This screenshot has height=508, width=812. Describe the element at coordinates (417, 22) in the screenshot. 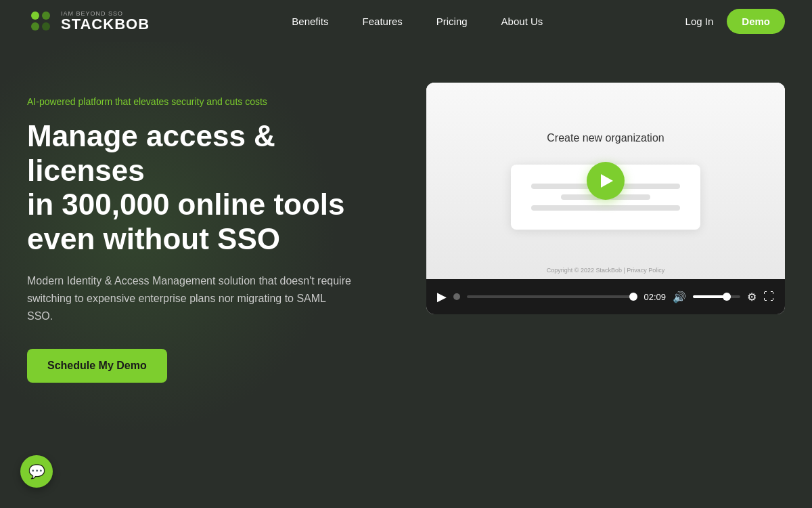

I see `nav-links: Benefits Features Pricing About Us` at that location.